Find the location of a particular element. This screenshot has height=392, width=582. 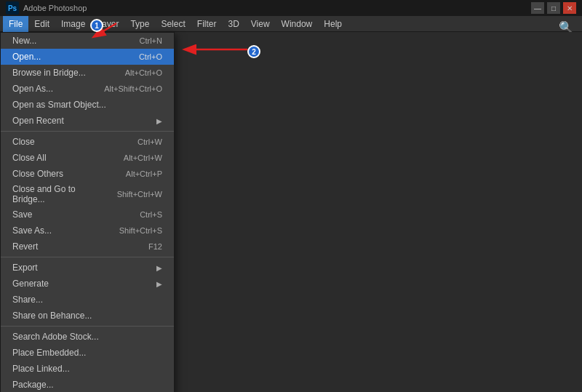

menu-file: File is located at coordinates (16, 24).